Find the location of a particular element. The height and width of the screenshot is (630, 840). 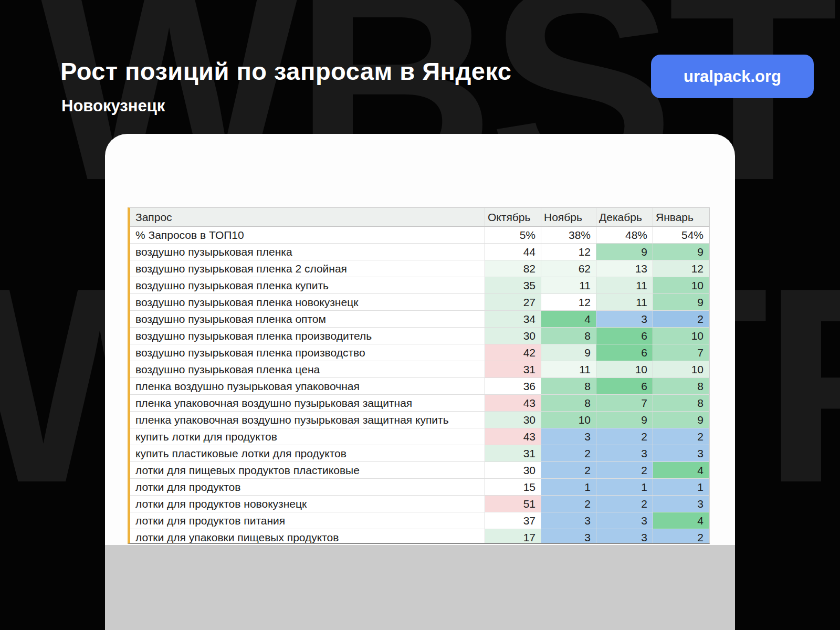

value-cell: 48% is located at coordinates (624, 235).